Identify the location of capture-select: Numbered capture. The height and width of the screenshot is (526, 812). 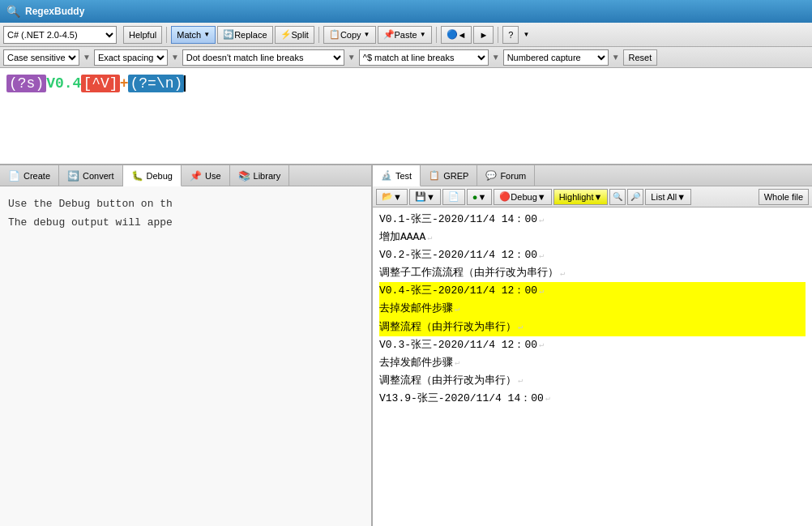
(556, 58).